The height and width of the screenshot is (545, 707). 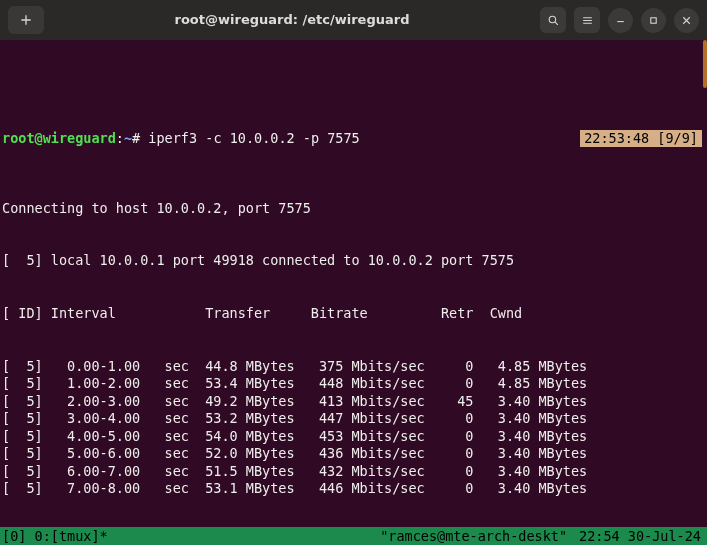 What do you see at coordinates (352, 367) in the screenshot?
I see `table-row: [ 5] 0.00-1.00 sec 44.8 MBytes 375 Mbits…` at bounding box center [352, 367].